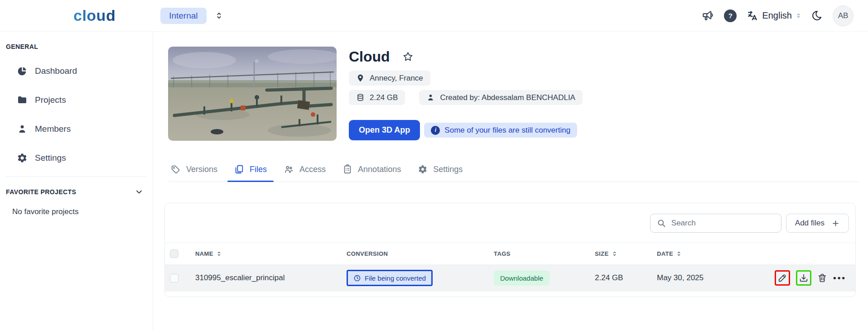 Image resolution: width=868 pixels, height=330 pixels. I want to click on chevron-updown-small-icon, so click(798, 15).